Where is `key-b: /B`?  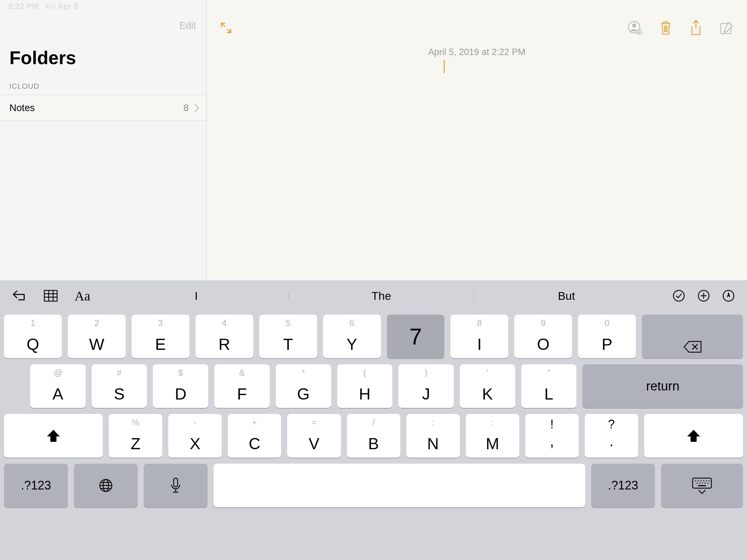
key-b: /B is located at coordinates (374, 436).